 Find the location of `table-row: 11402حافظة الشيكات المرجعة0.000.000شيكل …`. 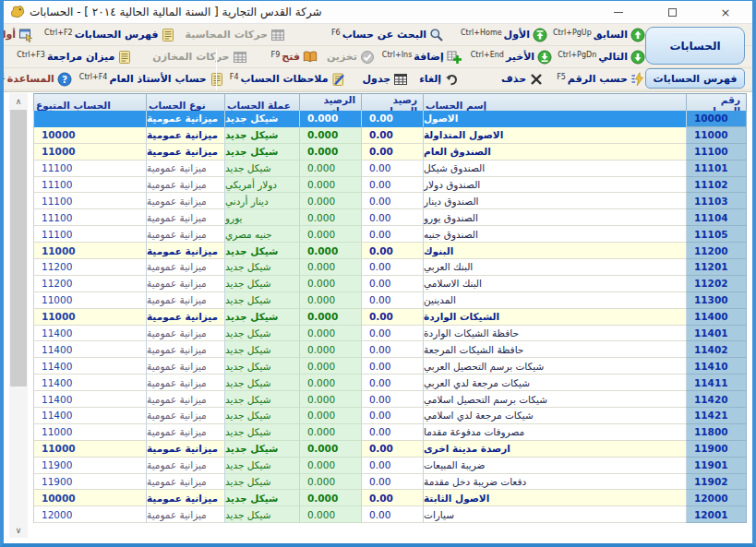

table-row: 11402حافظة الشيكات المرجعة0.000.000شيكل … is located at coordinates (390, 350).